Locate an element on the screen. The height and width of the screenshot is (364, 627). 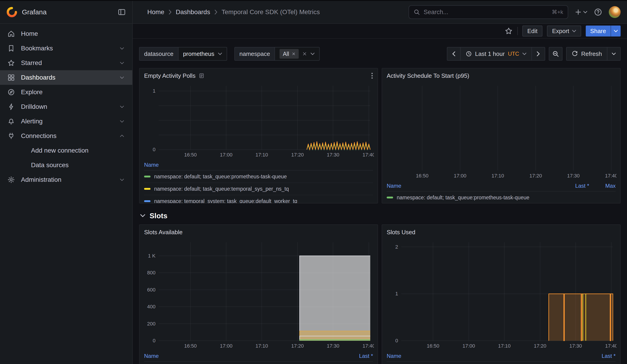
apps-icon is located at coordinates (11, 78).